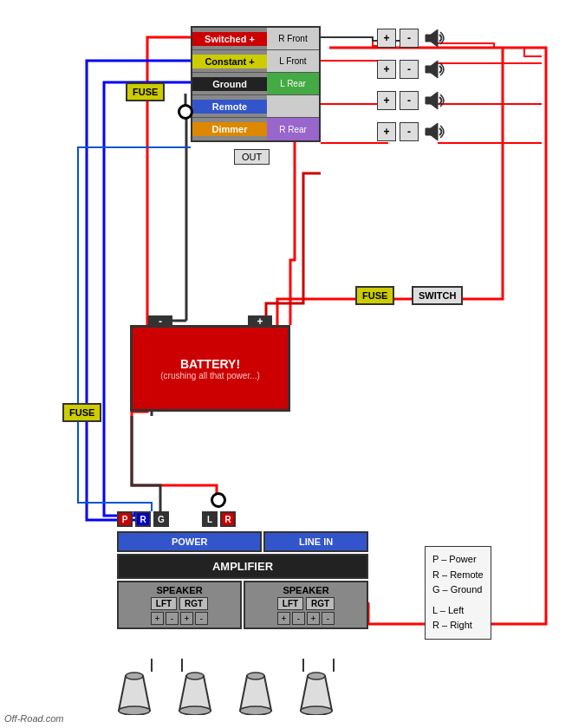 The width and height of the screenshot is (572, 728). I want to click on out-label: OUT, so click(251, 157).